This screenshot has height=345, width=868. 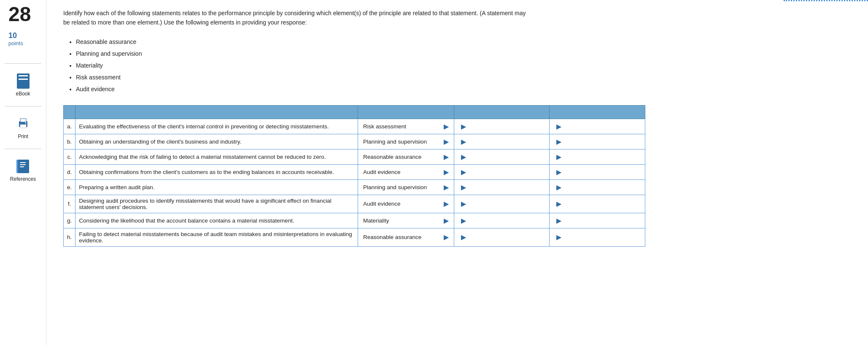 What do you see at coordinates (406, 172) in the screenshot?
I see `row-answer1-3: Audit evidence▶` at bounding box center [406, 172].